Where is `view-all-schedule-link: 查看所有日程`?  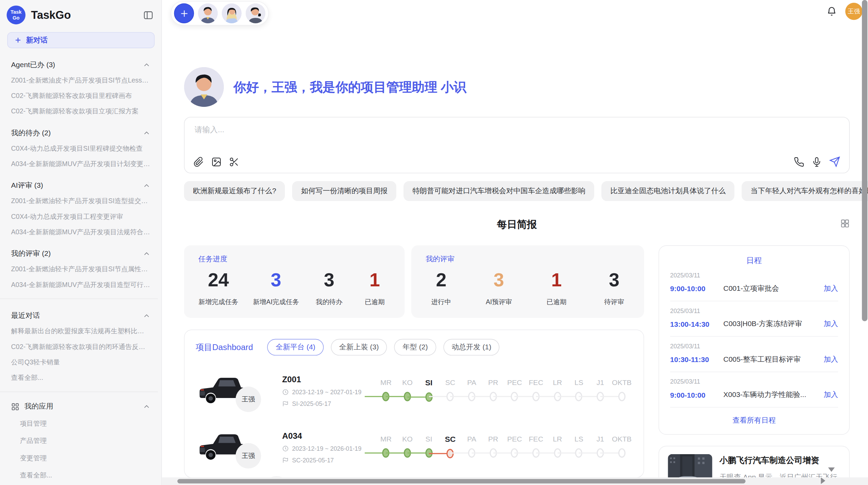
view-all-schedule-link: 查看所有日程 is located at coordinates (754, 421).